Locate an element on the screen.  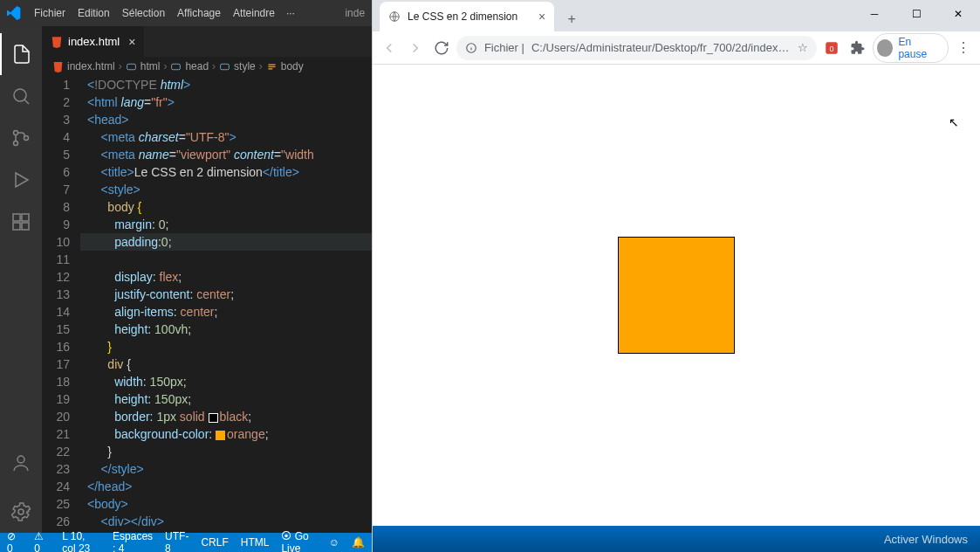
bookmark-star-icon: ☆ is located at coordinates (803, 47).